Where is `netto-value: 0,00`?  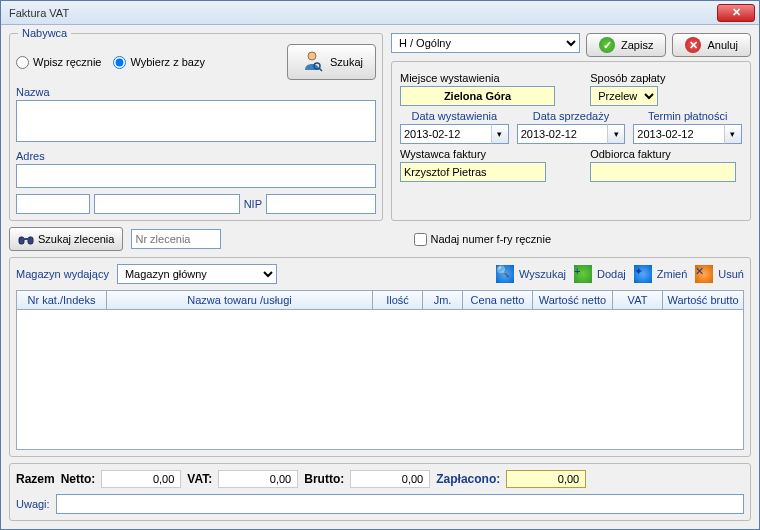 netto-value: 0,00 is located at coordinates (141, 479).